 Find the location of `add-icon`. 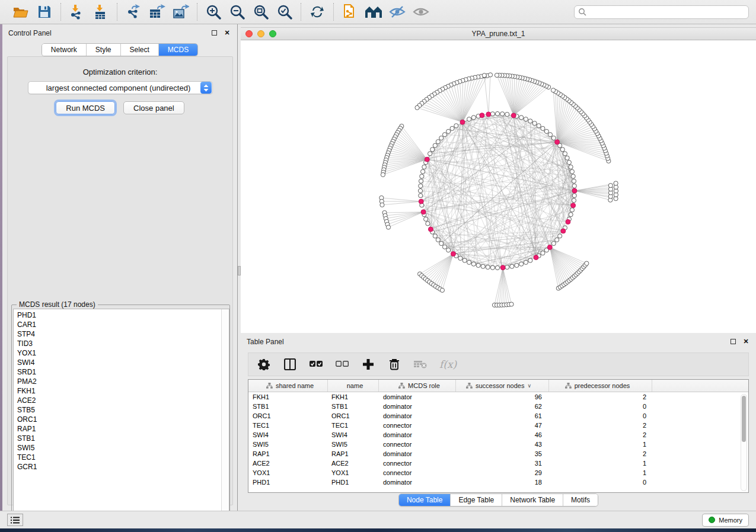

add-icon is located at coordinates (368, 364).